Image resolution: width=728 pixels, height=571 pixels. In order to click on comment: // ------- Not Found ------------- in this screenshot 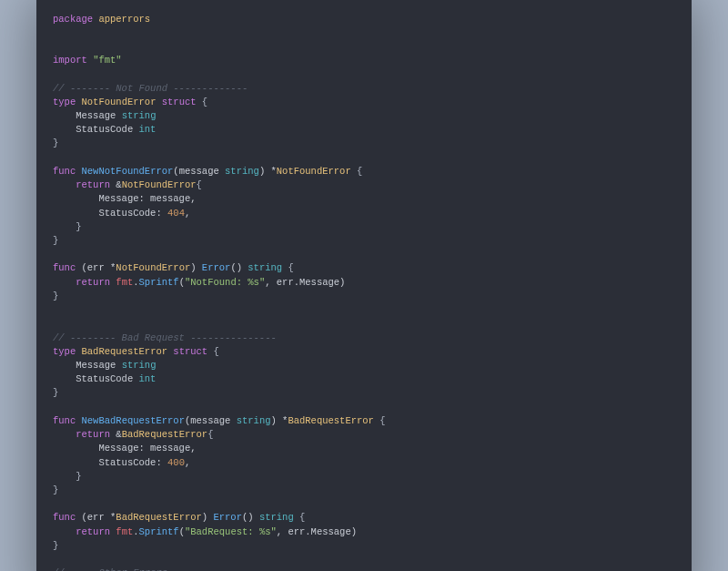, I will do `click(150, 88)`.